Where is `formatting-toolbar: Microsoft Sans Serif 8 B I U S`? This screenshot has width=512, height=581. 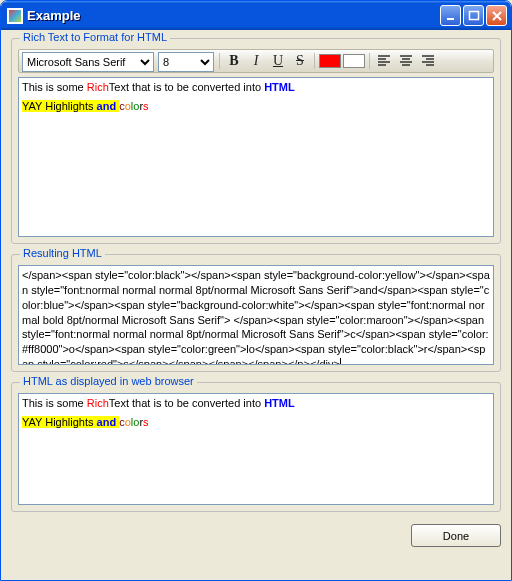 formatting-toolbar: Microsoft Sans Serif 8 B I U S is located at coordinates (256, 61).